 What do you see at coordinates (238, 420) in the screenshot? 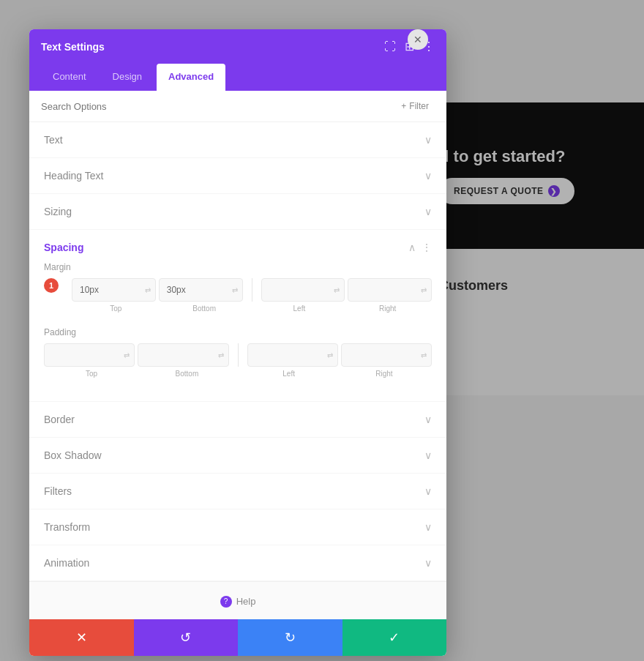
I see `section-border: Border ∨` at bounding box center [238, 420].